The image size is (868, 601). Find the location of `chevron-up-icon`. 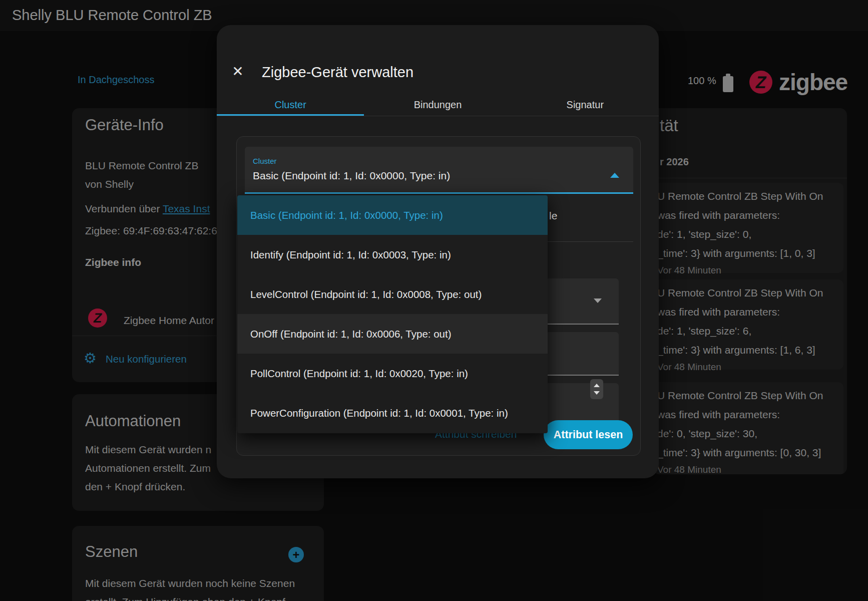

chevron-up-icon is located at coordinates (615, 175).